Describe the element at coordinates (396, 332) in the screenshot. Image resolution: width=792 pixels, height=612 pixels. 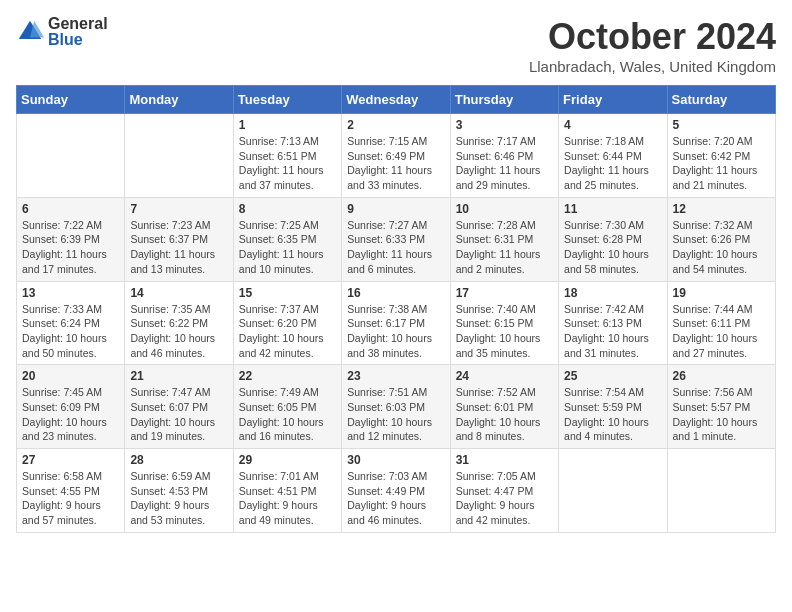
I see `day-info: Sunrise: 7:38 AMSunset: 6:17 PMDaylight:…` at that location.